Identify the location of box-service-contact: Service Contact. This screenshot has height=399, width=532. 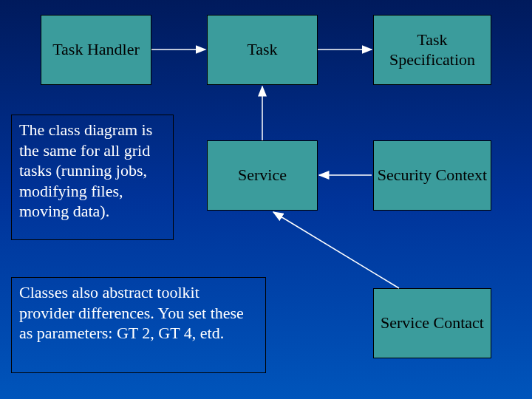
(432, 324).